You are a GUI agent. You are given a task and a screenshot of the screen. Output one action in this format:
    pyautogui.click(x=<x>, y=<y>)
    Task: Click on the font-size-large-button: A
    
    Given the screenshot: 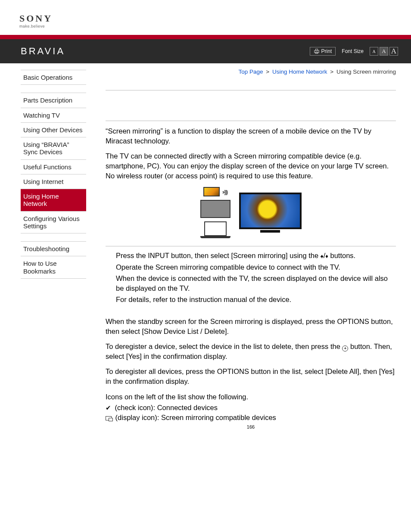 What is the action you would take?
    pyautogui.click(x=394, y=51)
    